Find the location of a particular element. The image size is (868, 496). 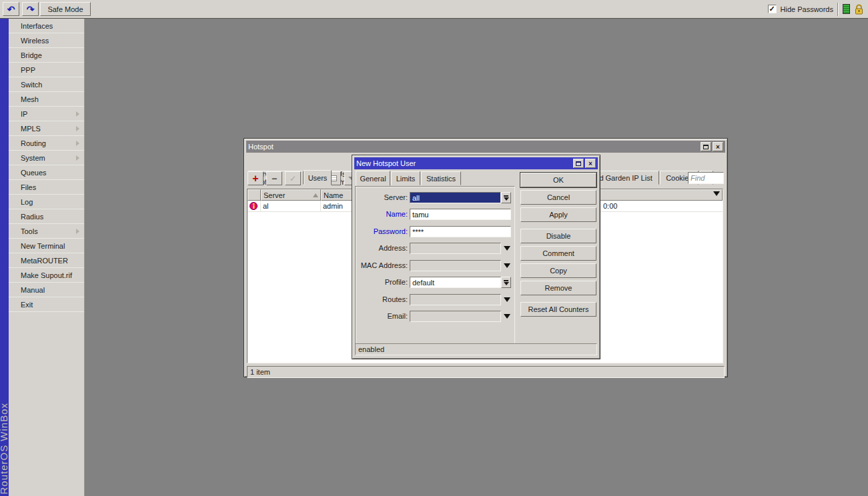

add-user-button: + is located at coordinates (256, 179).